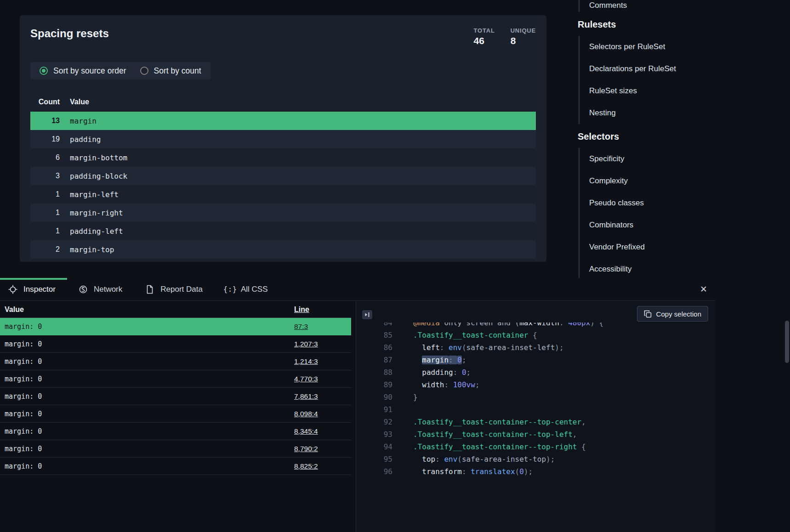 The image size is (790, 532). Describe the element at coordinates (45, 158) in the screenshot. I see `count-cell: 6` at that location.